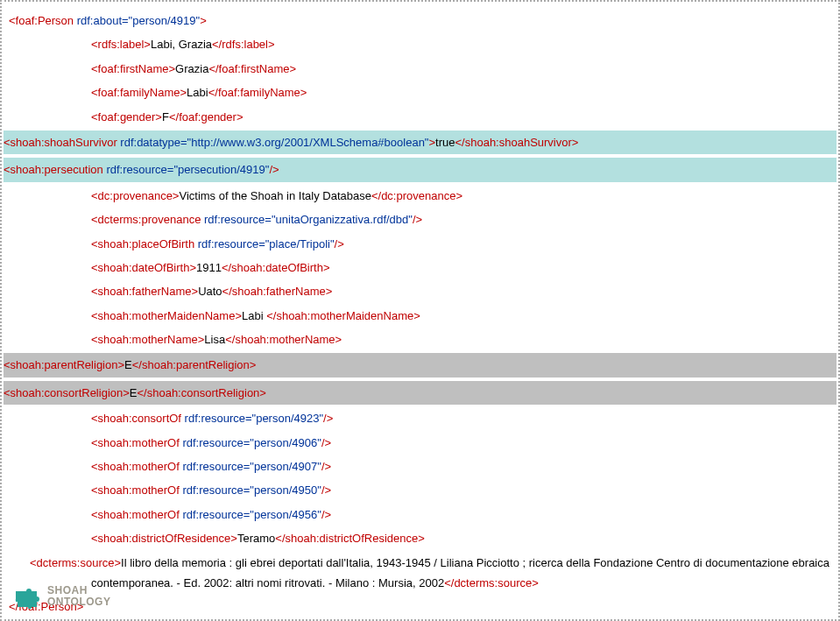  What do you see at coordinates (420, 219) in the screenshot?
I see `code-line: <dcterms:provenance rdf:resource="unitaO…` at bounding box center [420, 219].